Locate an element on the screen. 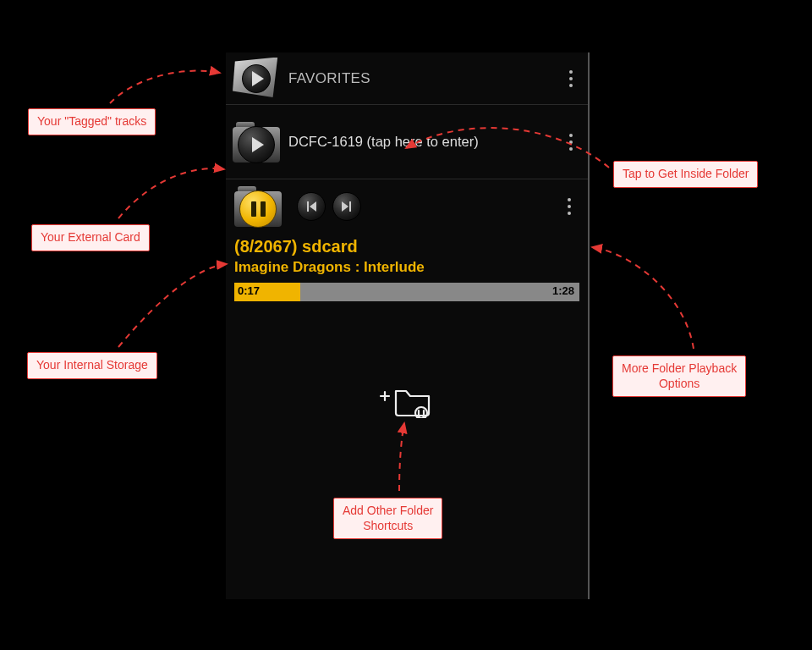 The height and width of the screenshot is (650, 812). folder-options-button is located at coordinates (571, 142).